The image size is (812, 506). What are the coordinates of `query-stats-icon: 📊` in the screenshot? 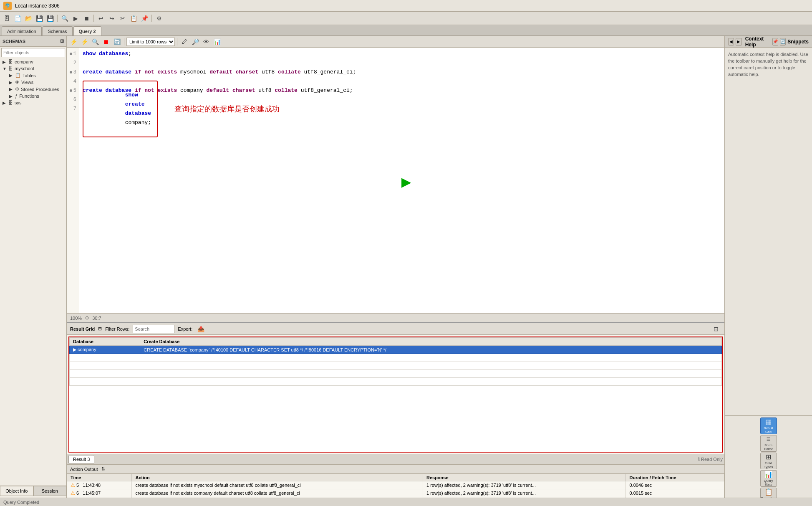 It's located at (769, 474).